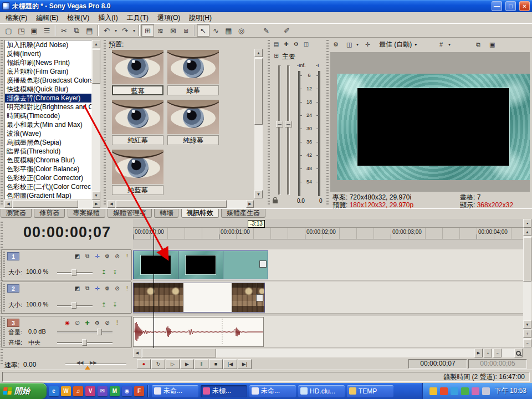 The image size is (532, 399). What do you see at coordinates (137, 167) in the screenshot?
I see `preset-thumbnail-pure-blue` at bounding box center [137, 167].